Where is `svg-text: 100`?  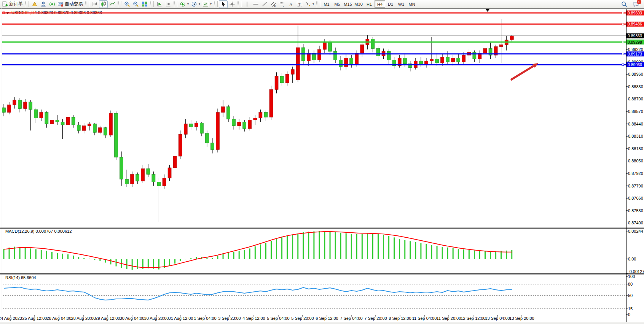
svg-text: 100 is located at coordinates (631, 276).